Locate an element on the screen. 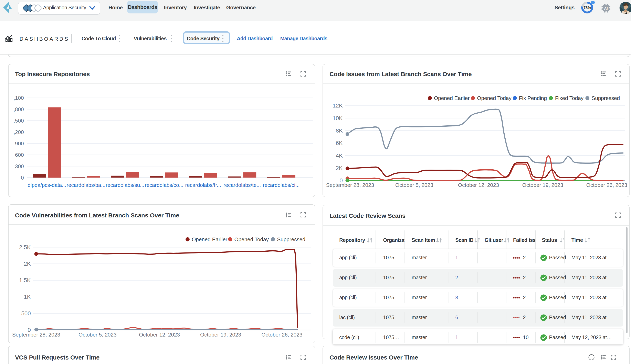 The image size is (631, 364). svg-text: 12K is located at coordinates (338, 106).